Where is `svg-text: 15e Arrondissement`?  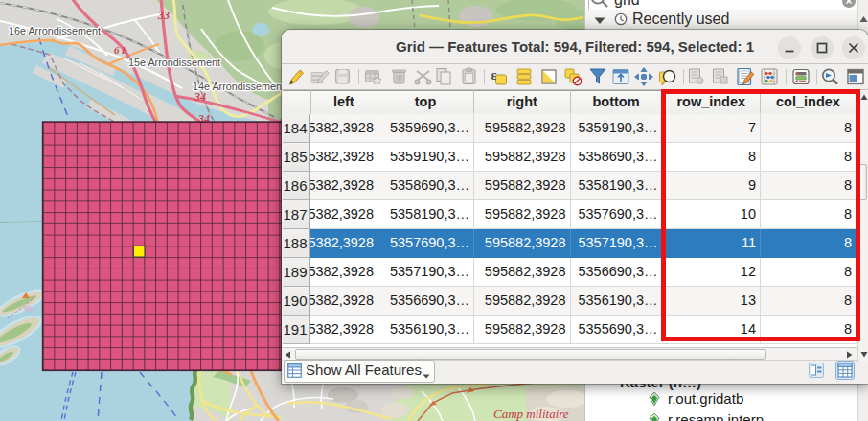
svg-text: 15e Arrondissement is located at coordinates (174, 62).